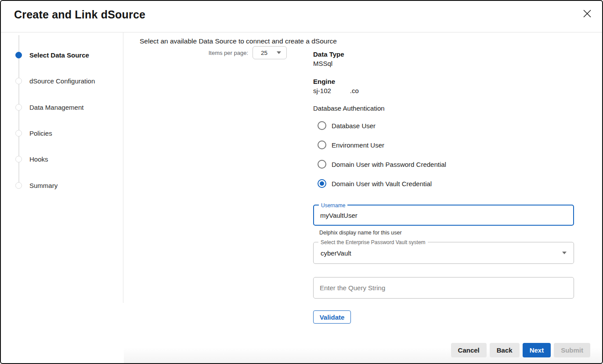 This screenshot has height=364, width=603. What do you see at coordinates (62, 81) in the screenshot?
I see `step-label: dSource Configuration` at bounding box center [62, 81].